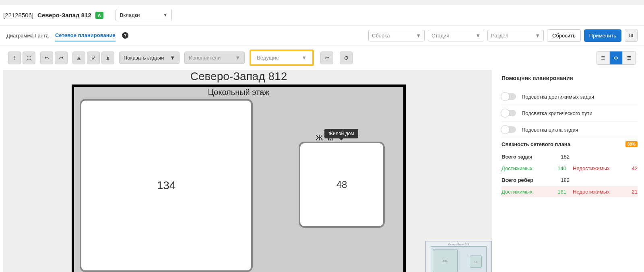 The image size is (644, 272). I want to click on project-name: Северо-Запад 812, so click(64, 15).